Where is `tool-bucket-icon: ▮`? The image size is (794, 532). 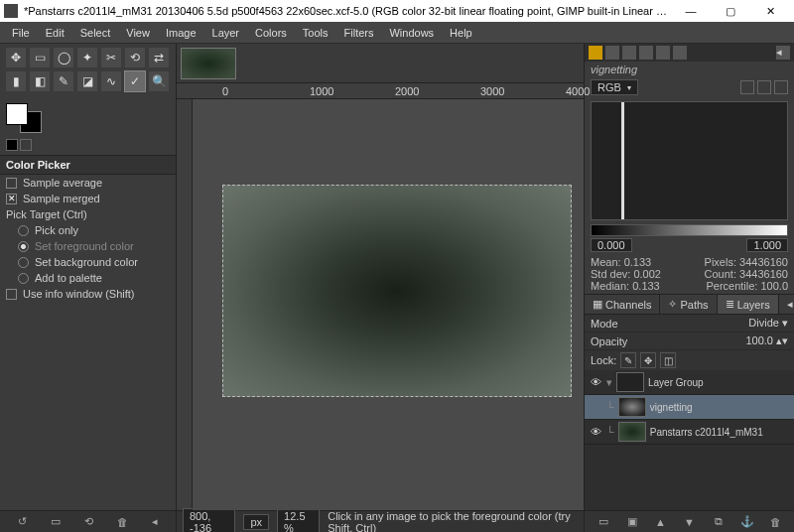
tool-bucket-icon: ▮ is located at coordinates (16, 81).